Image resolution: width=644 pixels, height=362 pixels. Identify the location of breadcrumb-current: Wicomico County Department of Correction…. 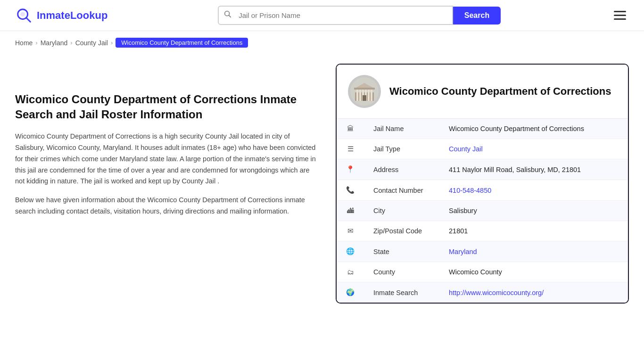
(182, 42).